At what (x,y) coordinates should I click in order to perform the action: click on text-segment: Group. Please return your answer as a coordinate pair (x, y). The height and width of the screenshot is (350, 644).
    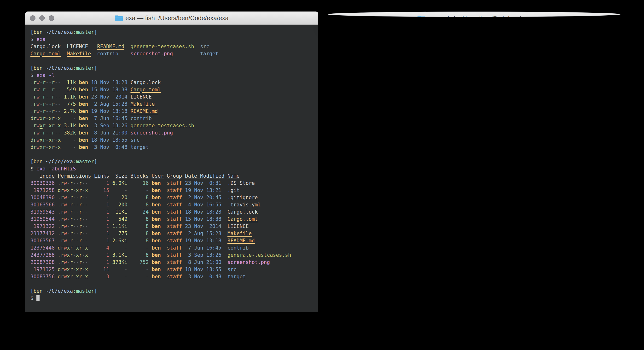
    Looking at the image, I should click on (174, 176).